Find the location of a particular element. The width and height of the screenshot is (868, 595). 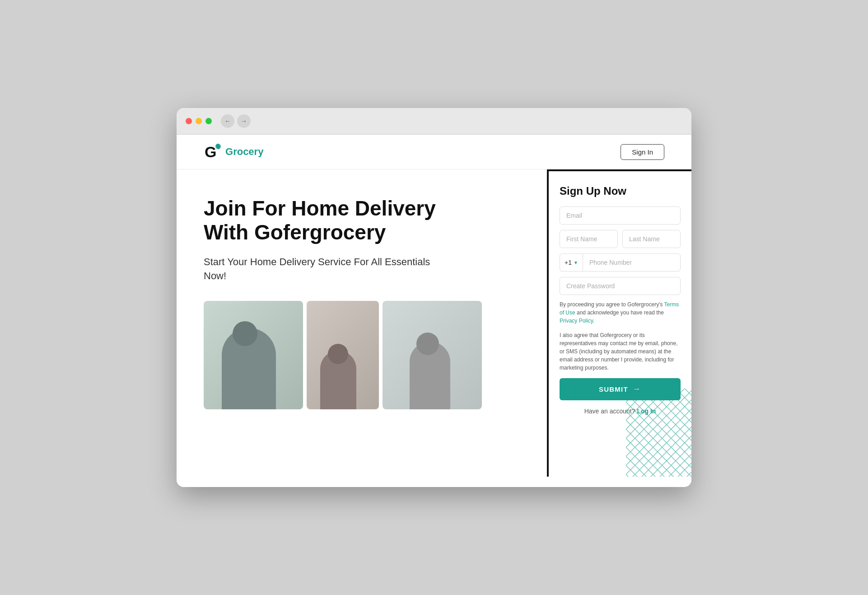

privacy-link: Privacy Policy is located at coordinates (576, 321).